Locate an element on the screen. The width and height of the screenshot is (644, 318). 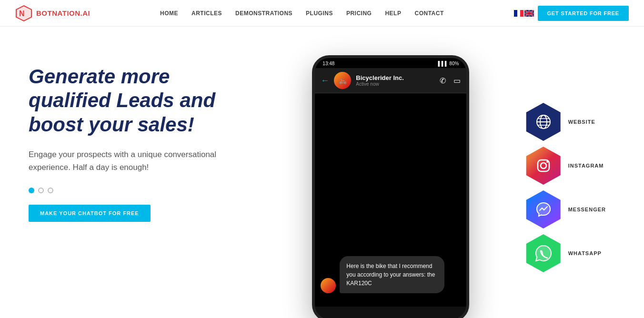
get-started-button: GeT started For FREE is located at coordinates (583, 13).